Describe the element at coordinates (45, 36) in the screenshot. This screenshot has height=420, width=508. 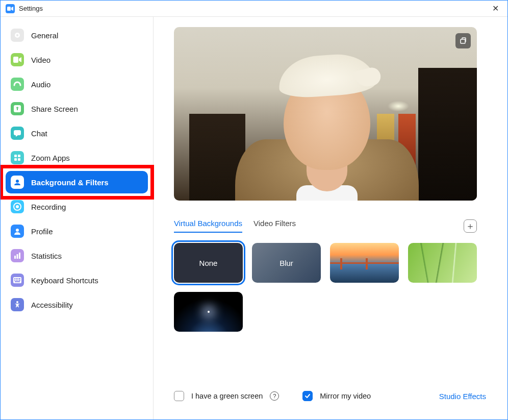
I see `sidebar-item-label: General` at that location.